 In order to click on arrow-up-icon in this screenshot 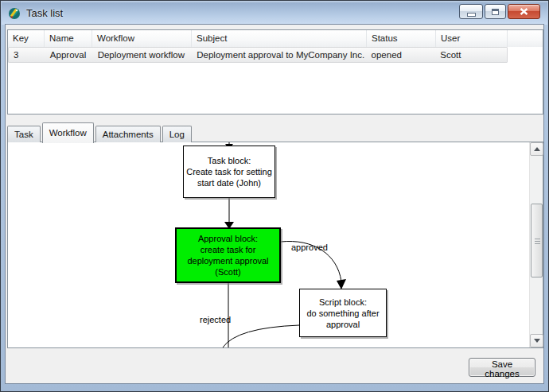, I will do `click(537, 149)`.